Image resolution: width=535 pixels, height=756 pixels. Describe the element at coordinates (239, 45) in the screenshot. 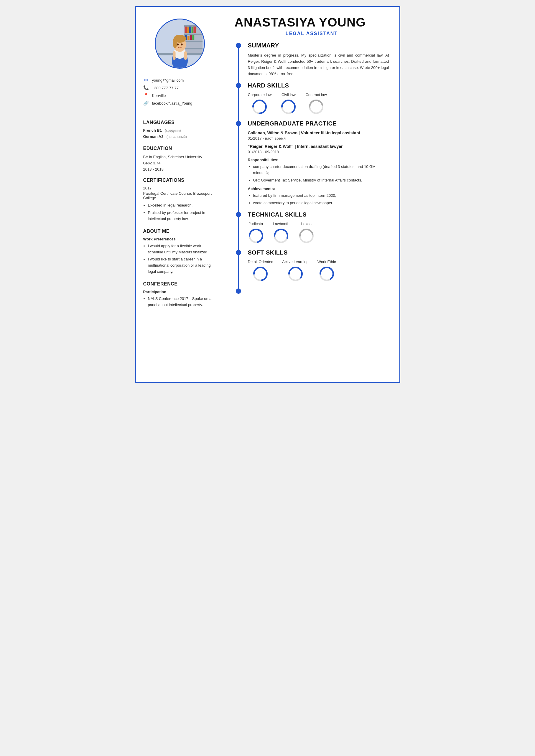

I see `timeline-dot-summary` at that location.